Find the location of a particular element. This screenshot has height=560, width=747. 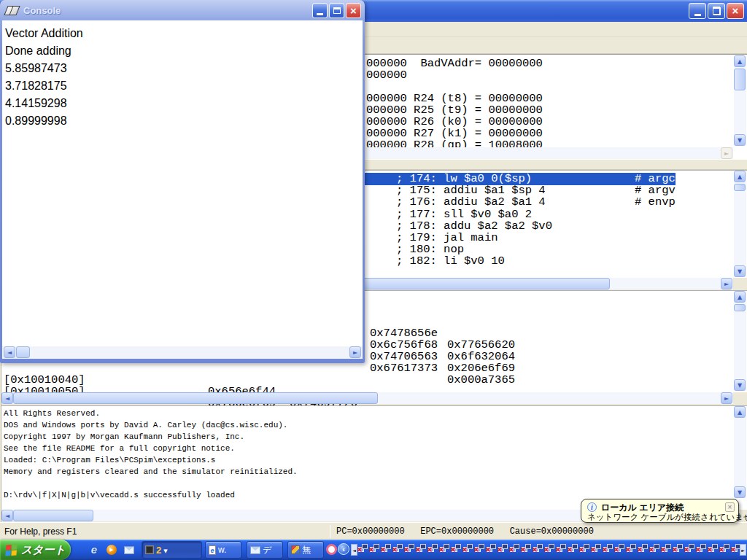

tray-overflow-left-arrow is located at coordinates (355, 550).